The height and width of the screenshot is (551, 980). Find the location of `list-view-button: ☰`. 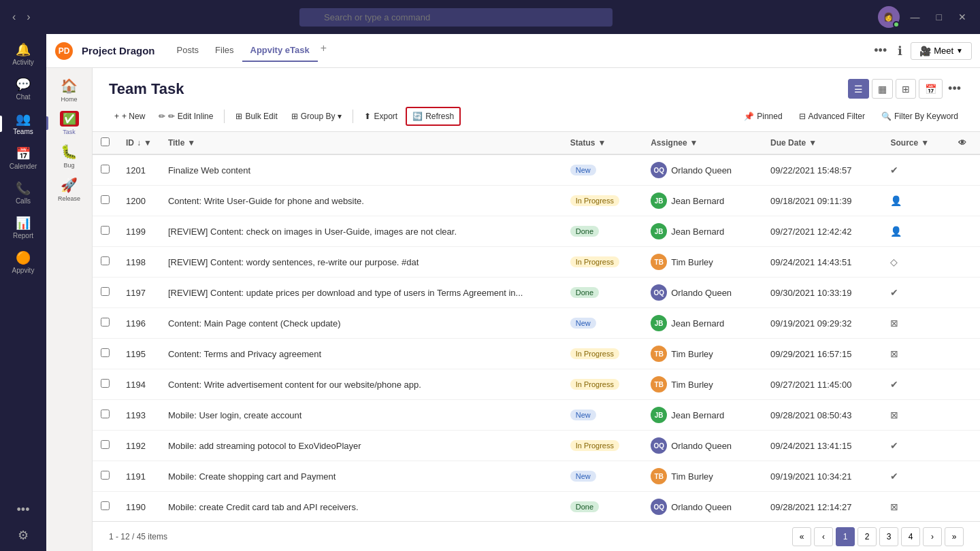

list-view-button: ☰ is located at coordinates (859, 88).